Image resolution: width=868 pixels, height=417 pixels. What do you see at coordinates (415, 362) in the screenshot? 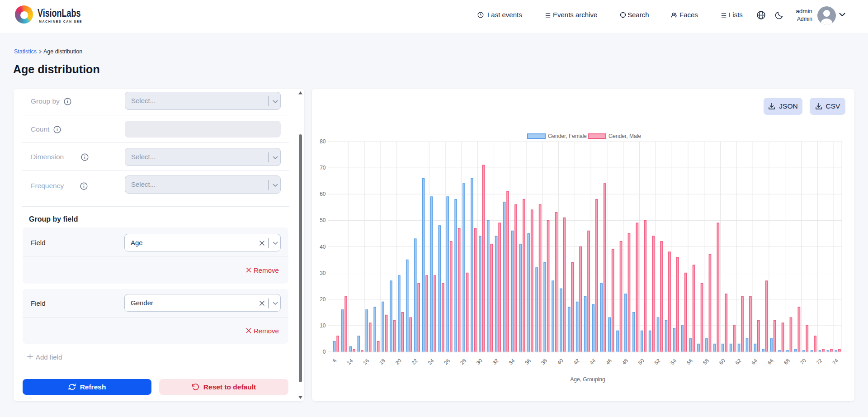
I see `svg-text: 22` at bounding box center [415, 362].